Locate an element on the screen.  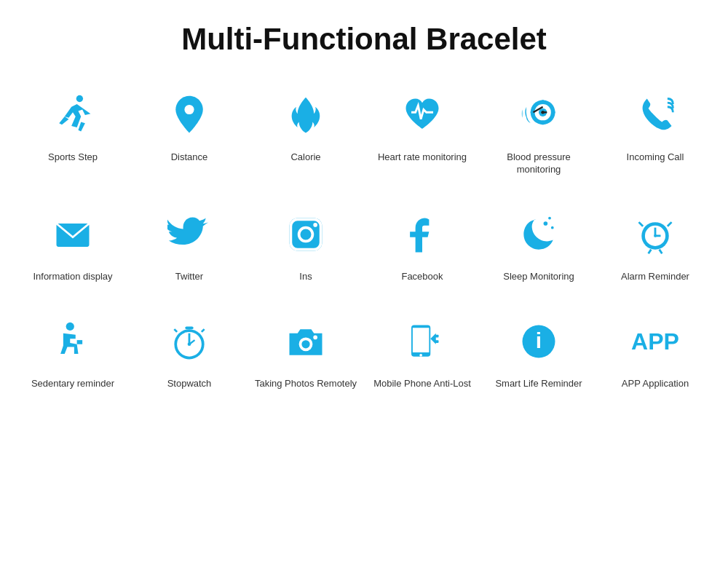
sedentary-icon is located at coordinates (73, 341).